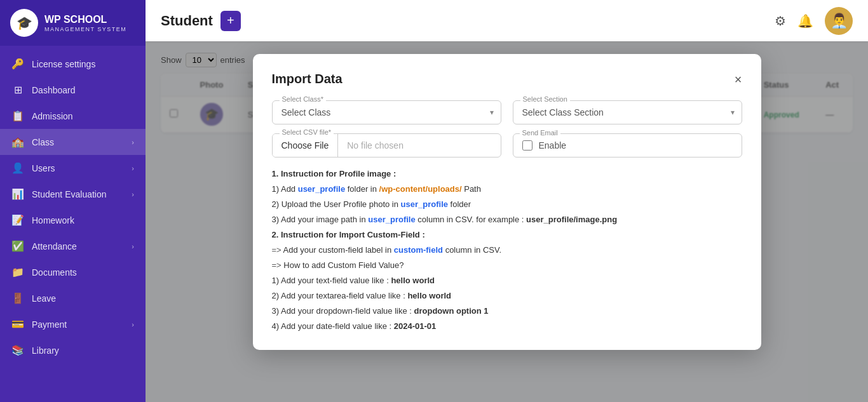  I want to click on nav-icon: 🚪, so click(18, 298).